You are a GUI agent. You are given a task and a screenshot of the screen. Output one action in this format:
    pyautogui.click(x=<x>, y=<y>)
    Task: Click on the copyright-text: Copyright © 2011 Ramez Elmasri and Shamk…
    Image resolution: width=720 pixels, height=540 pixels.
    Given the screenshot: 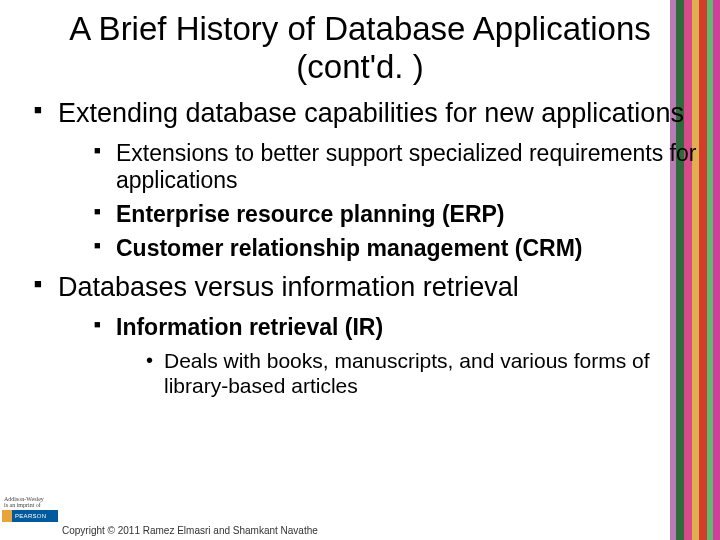 What is the action you would take?
    pyautogui.click(x=190, y=530)
    